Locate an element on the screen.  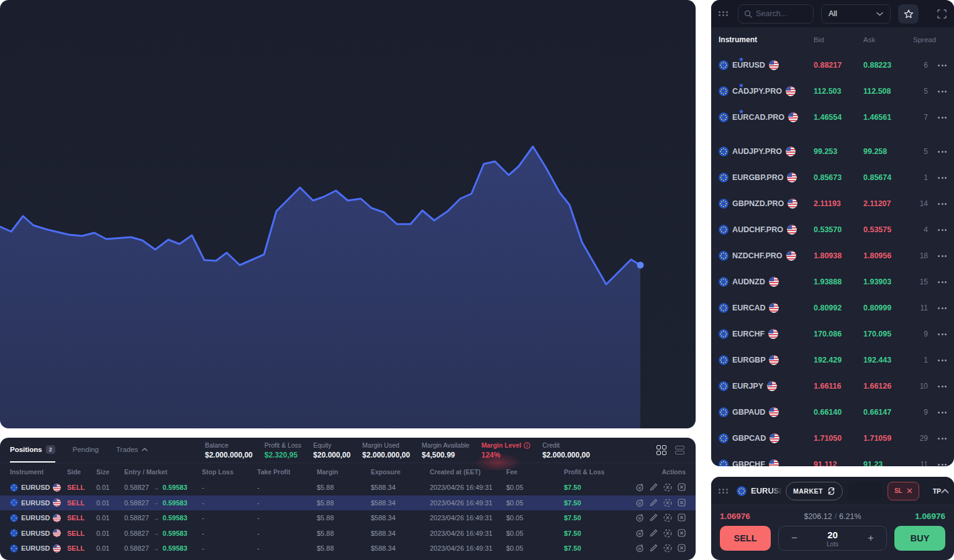
tab-trades: Trades is located at coordinates (132, 450).